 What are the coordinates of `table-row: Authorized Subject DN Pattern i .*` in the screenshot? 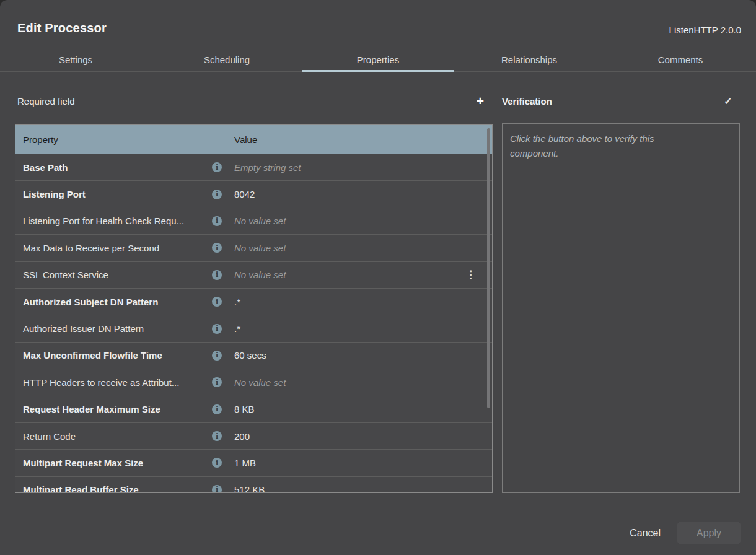 It's located at (254, 302).